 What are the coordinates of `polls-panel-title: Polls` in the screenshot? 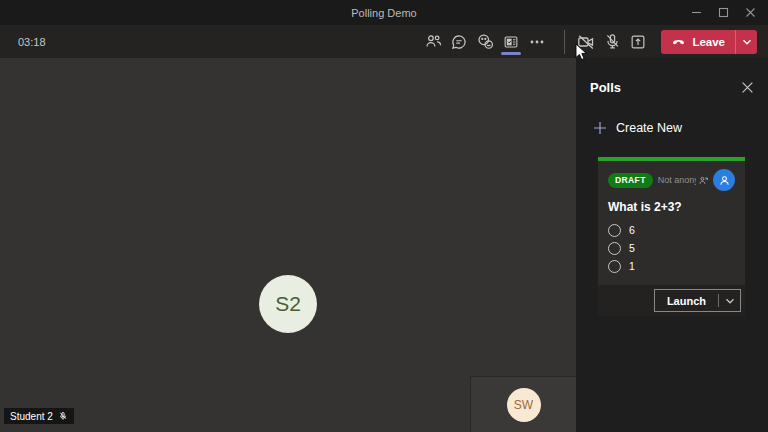 It's located at (606, 88).